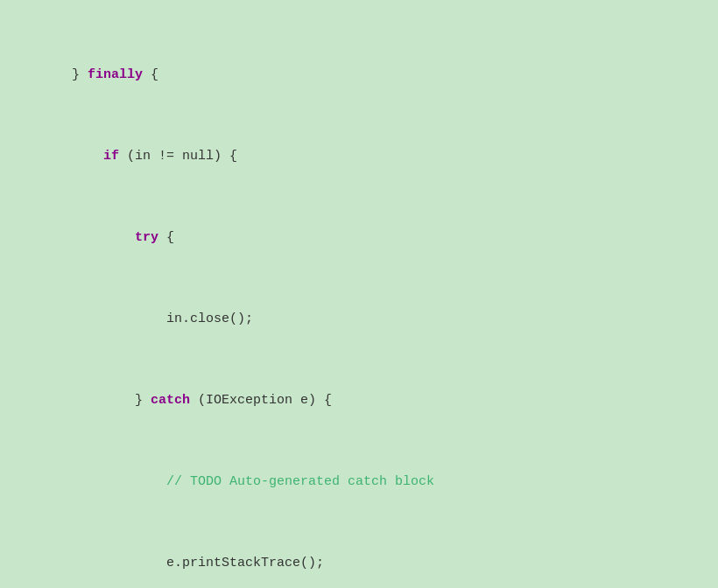  I want to click on code-line-6: // TODO Auto-generated catch block, so click(359, 481).